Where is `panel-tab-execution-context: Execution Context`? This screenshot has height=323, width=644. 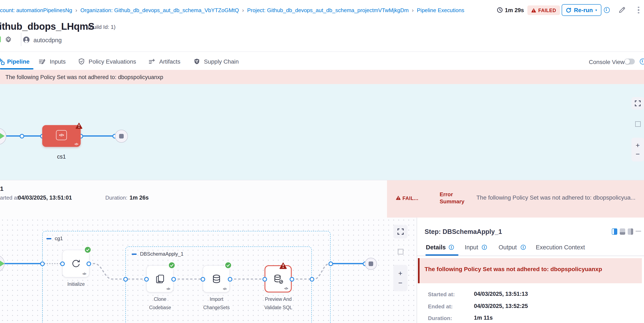
panel-tab-execution-context: Execution Context is located at coordinates (560, 247).